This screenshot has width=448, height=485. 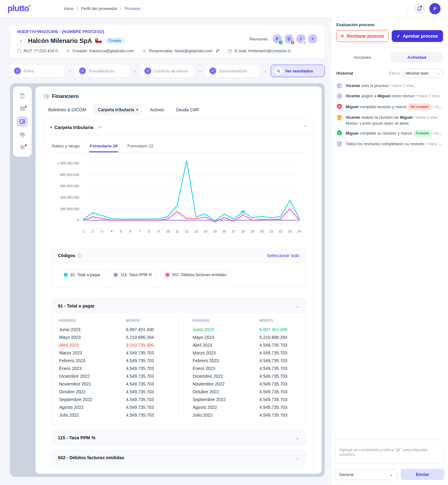 I want to click on select-all-link: Seleccionar todo, so click(x=283, y=256).